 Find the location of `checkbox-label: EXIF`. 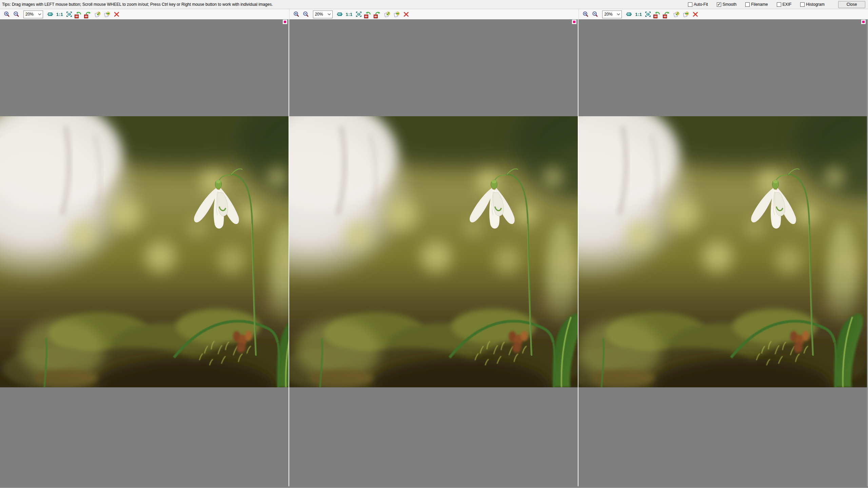

checkbox-label: EXIF is located at coordinates (787, 4).